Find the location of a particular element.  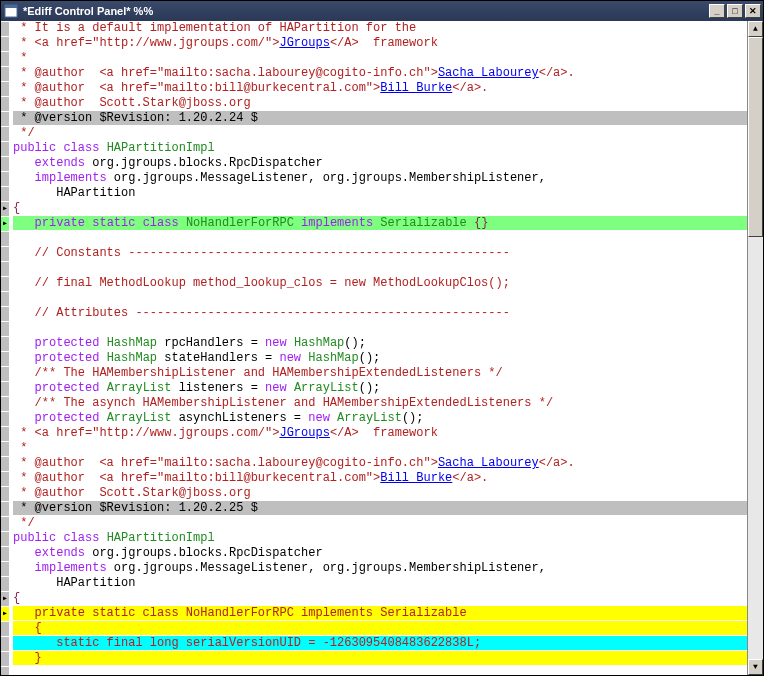

window-buttons: _ □ ✕ is located at coordinates (735, 11).